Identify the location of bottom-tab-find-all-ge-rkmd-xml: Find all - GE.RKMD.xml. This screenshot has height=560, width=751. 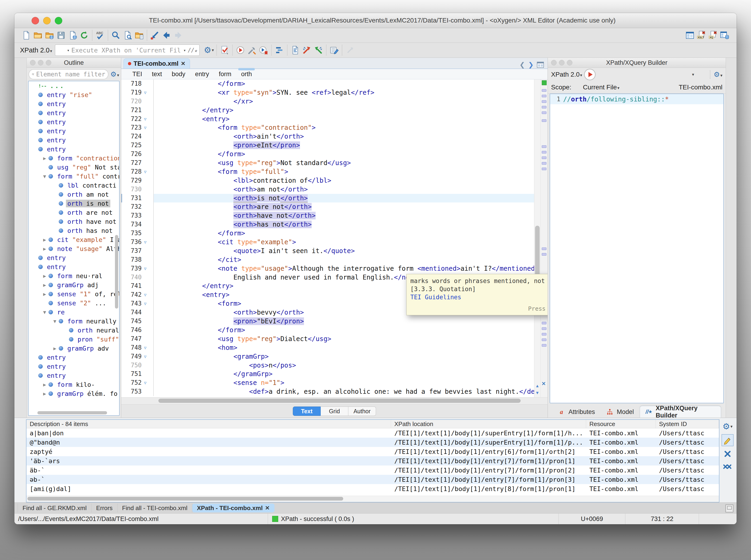
(55, 508).